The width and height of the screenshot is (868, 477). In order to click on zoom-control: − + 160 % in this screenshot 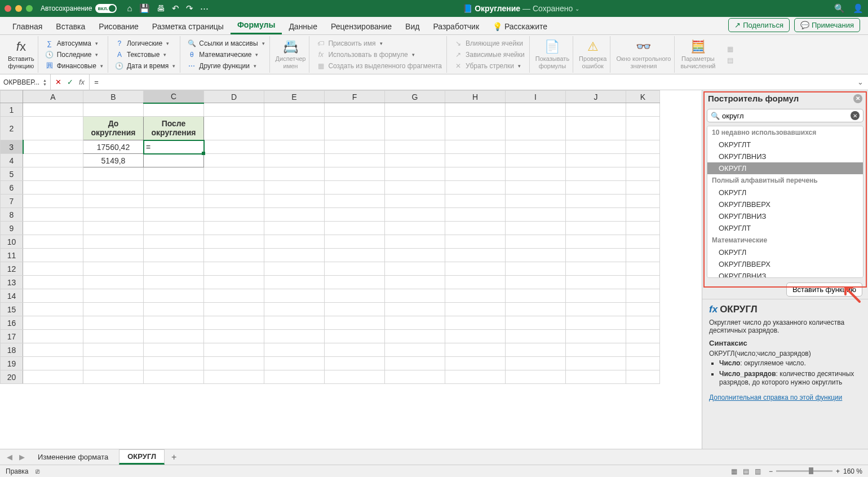, I will do `click(816, 471)`.